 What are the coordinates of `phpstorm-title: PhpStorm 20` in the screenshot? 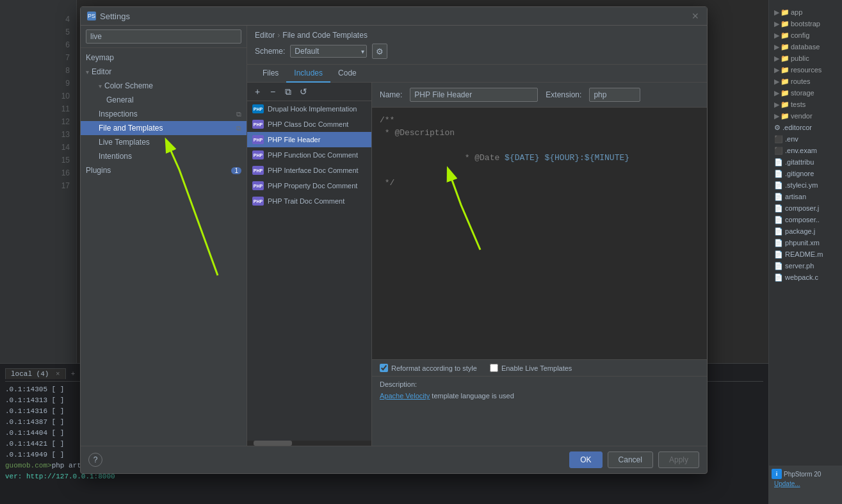 It's located at (802, 474).